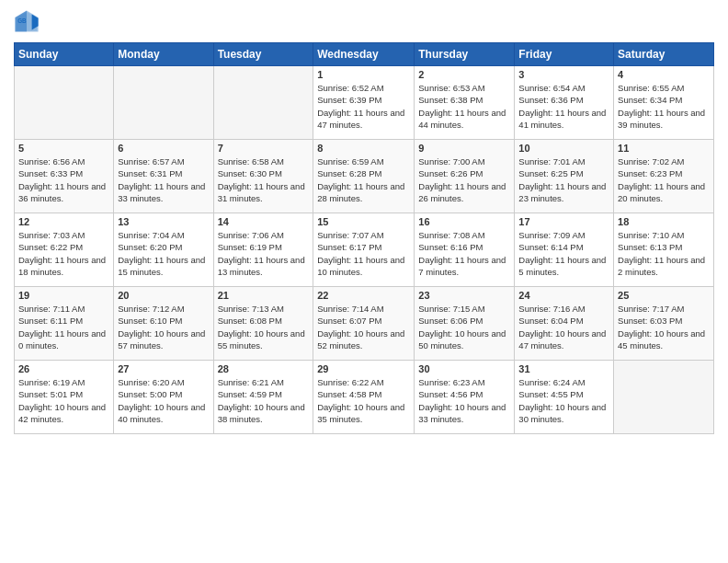 The height and width of the screenshot is (563, 728). Describe the element at coordinates (664, 148) in the screenshot. I see `day-number: 11` at that location.